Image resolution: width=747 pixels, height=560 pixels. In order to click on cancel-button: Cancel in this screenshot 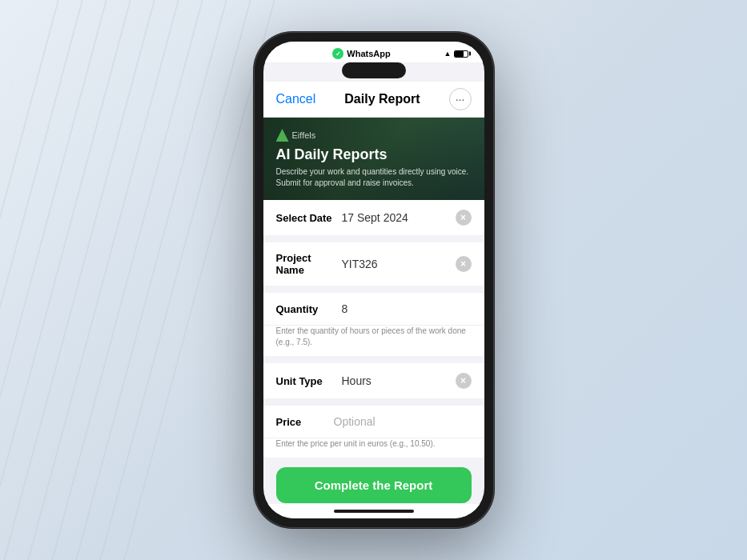, I will do `click(296, 99)`.